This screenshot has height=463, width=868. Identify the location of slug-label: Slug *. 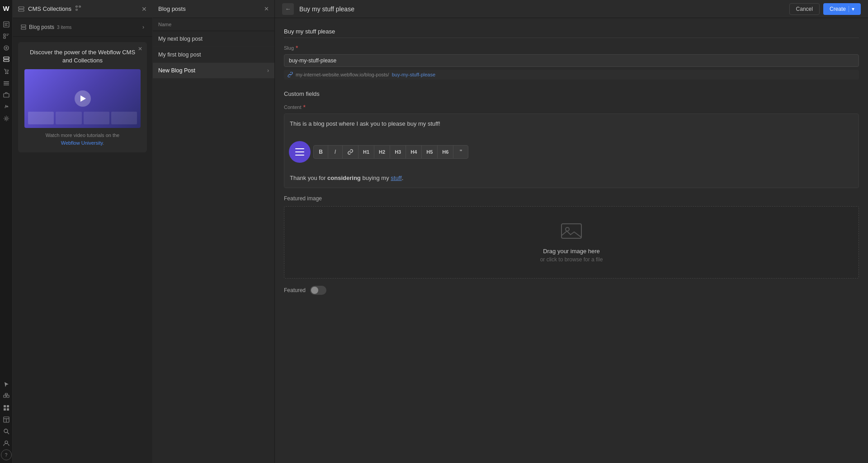
(571, 48).